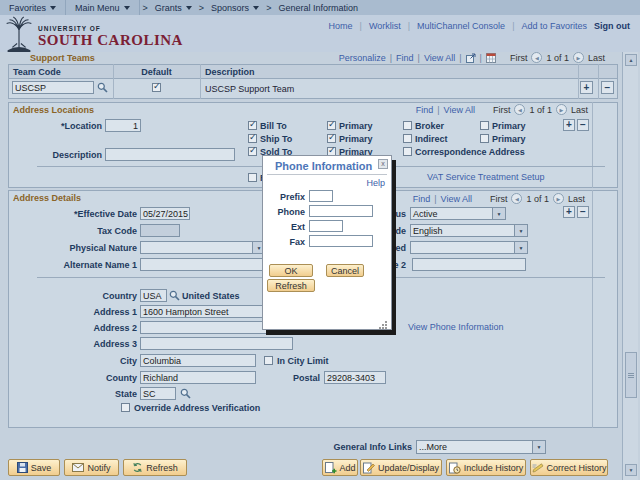 The image size is (640, 480). What do you see at coordinates (154, 296) in the screenshot?
I see `country-input: USA` at bounding box center [154, 296].